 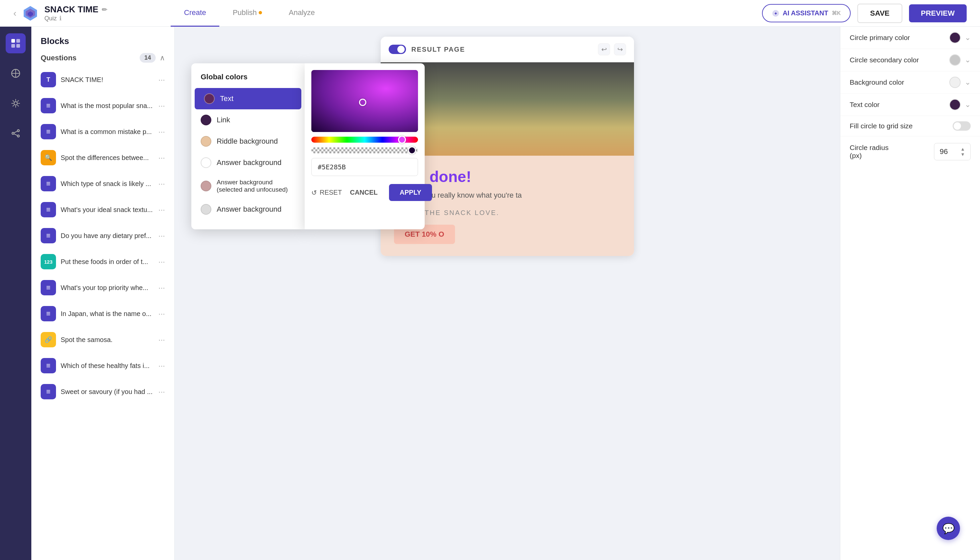 What do you see at coordinates (365, 101) in the screenshot?
I see `color-gradient-canvas` at bounding box center [365, 101].